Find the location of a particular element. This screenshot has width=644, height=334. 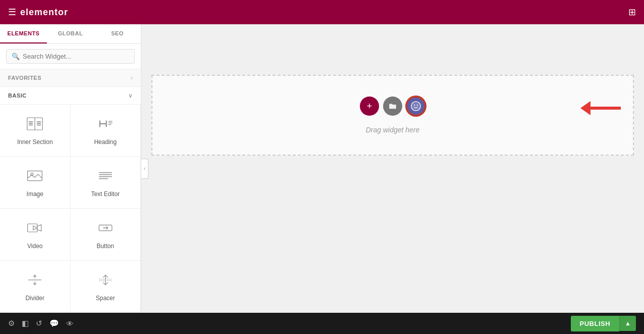

tab-global: GLOBAL is located at coordinates (71, 34).